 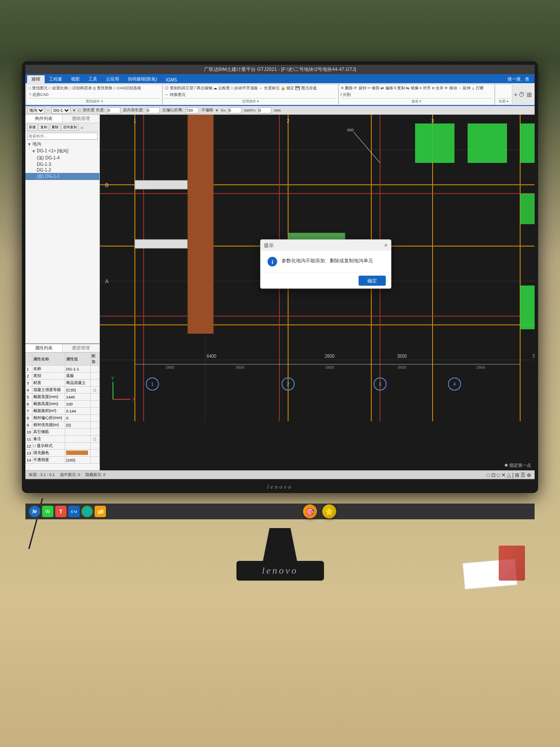 What do you see at coordinates (62, 144) in the screenshot?
I see `tree-item-ditch-root: ▼ 地沟` at bounding box center [62, 144].